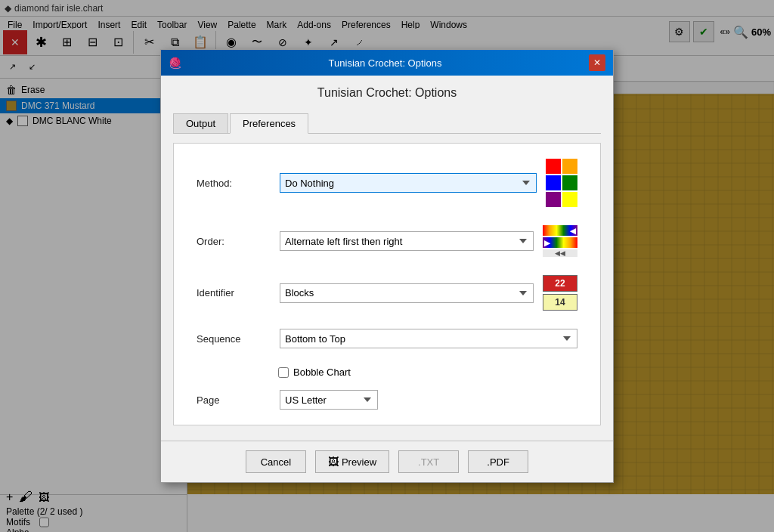  I want to click on dialog-titlebar-text: Tunisian Crochet: Options, so click(385, 63).